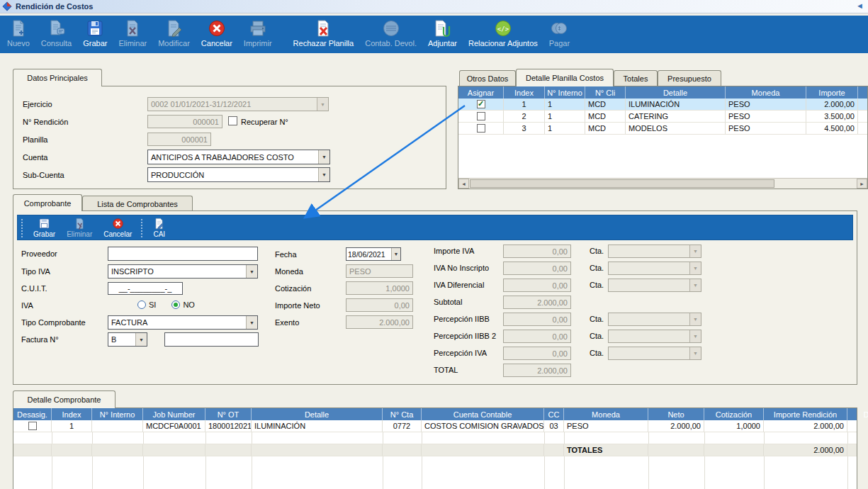  What do you see at coordinates (239, 174) in the screenshot?
I see `subcuenta-combobox: PRODUCCIÓN ▼` at bounding box center [239, 174].